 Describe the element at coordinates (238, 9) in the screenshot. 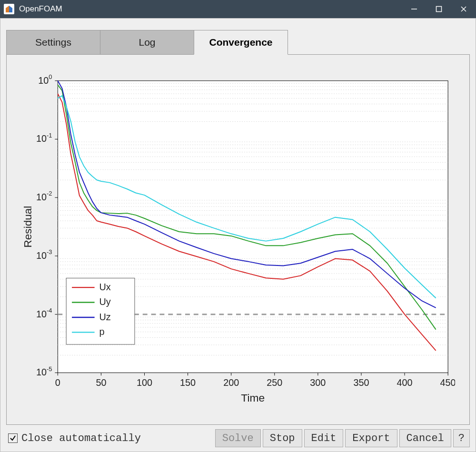

I see `titlebar: OpenFOAM` at that location.